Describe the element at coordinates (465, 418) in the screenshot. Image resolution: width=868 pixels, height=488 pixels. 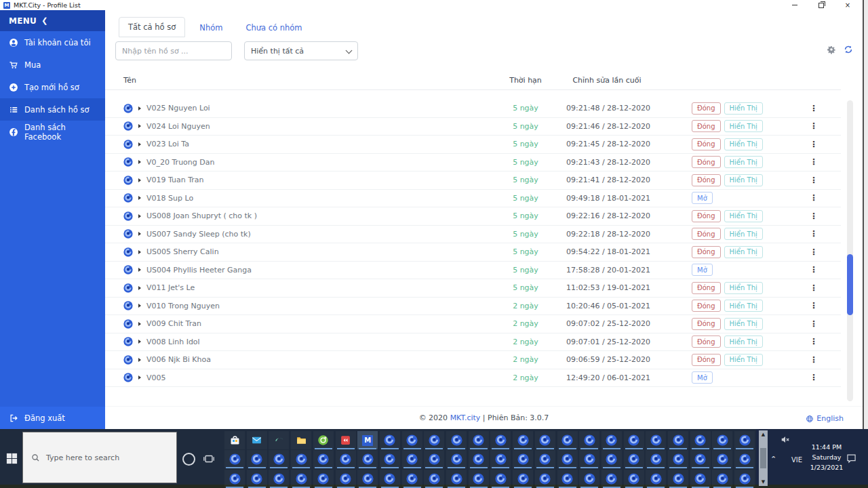
I see `brand-link: MKT.city` at that location.